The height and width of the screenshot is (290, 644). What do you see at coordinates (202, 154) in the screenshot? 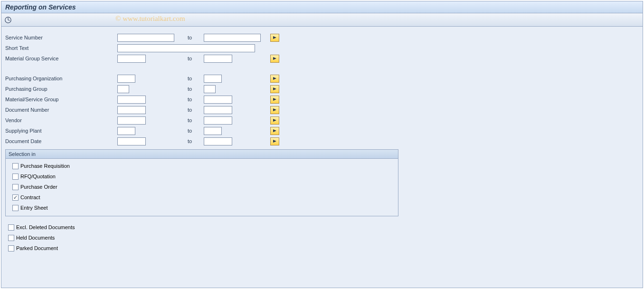
I see `selection-in-title: Selection in` at bounding box center [202, 154].